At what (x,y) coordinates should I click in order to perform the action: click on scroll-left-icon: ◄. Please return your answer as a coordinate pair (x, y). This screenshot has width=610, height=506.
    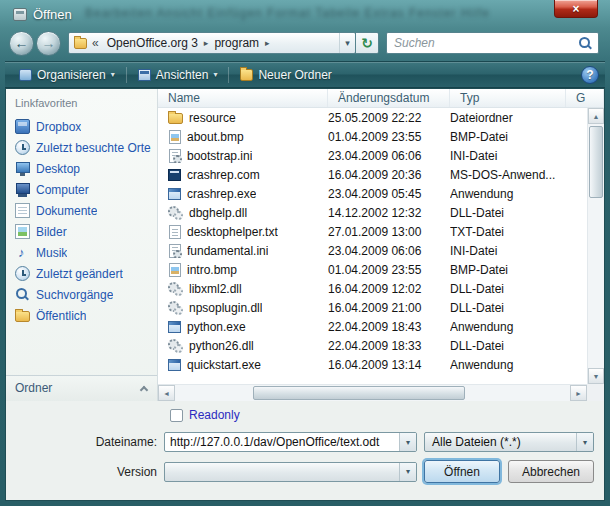
    Looking at the image, I should click on (166, 393).